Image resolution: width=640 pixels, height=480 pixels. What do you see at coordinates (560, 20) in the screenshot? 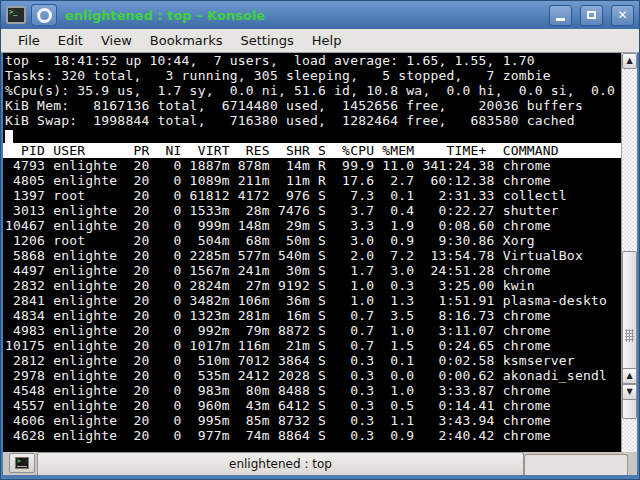
I see `minimize-icon` at bounding box center [560, 20].